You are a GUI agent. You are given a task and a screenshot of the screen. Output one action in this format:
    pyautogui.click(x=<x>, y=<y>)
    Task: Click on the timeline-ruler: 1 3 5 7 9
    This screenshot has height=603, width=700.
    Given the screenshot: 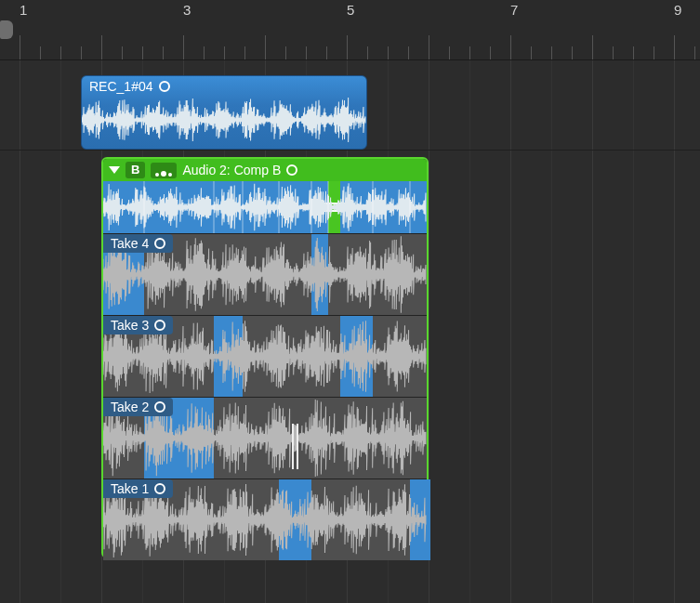 What is the action you would take?
    pyautogui.click(x=350, y=30)
    